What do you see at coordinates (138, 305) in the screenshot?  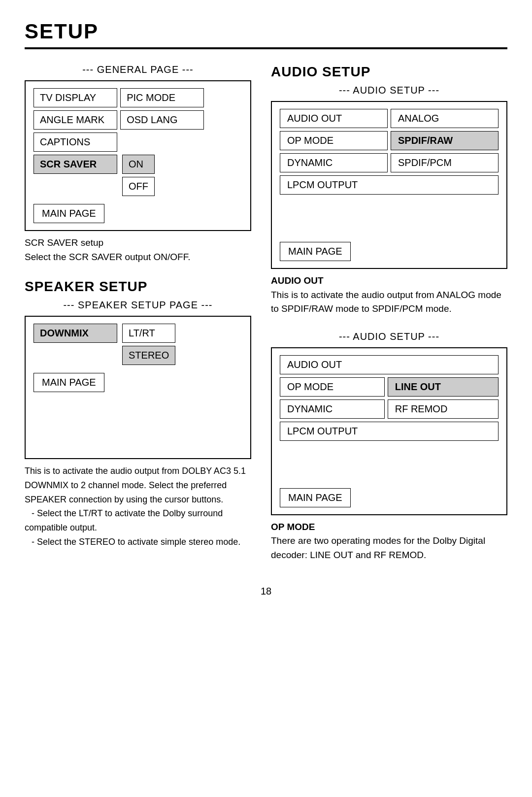 I see `speaker-setup-label: --- SPEAKER SETUP PAGE ---` at bounding box center [138, 305].